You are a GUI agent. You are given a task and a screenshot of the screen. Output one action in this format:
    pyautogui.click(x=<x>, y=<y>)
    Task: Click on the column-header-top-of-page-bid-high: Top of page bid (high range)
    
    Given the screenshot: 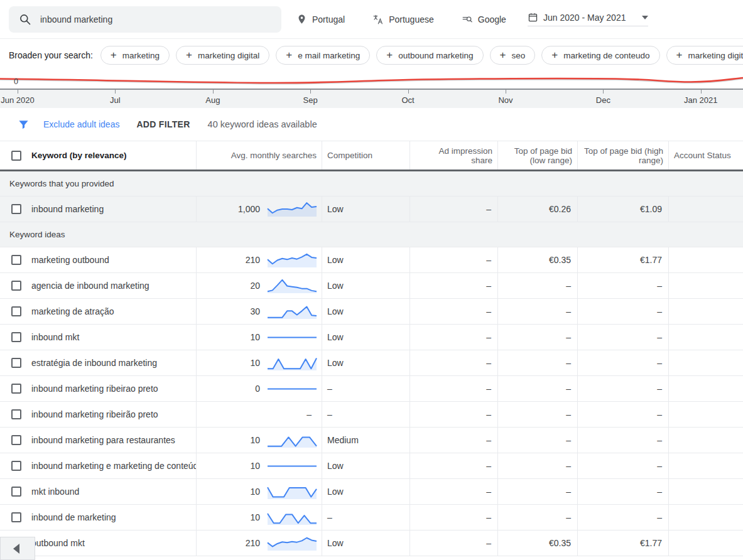 What is the action you would take?
    pyautogui.click(x=623, y=156)
    